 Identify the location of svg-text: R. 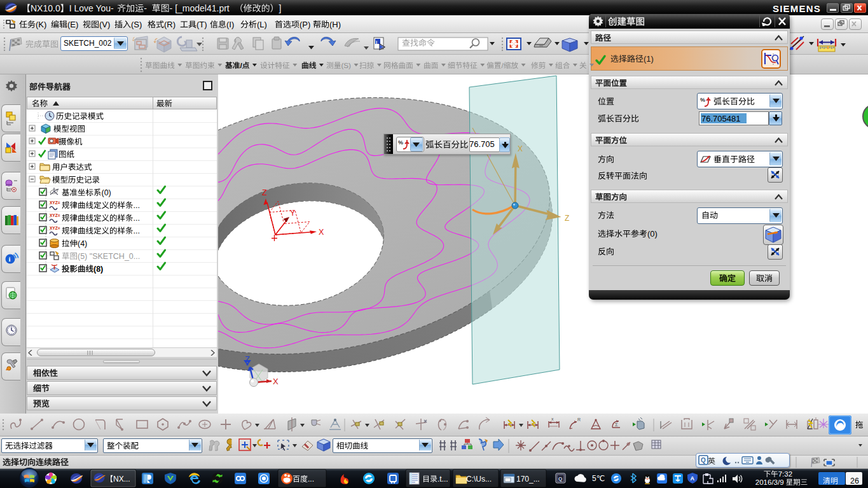
(579, 420).